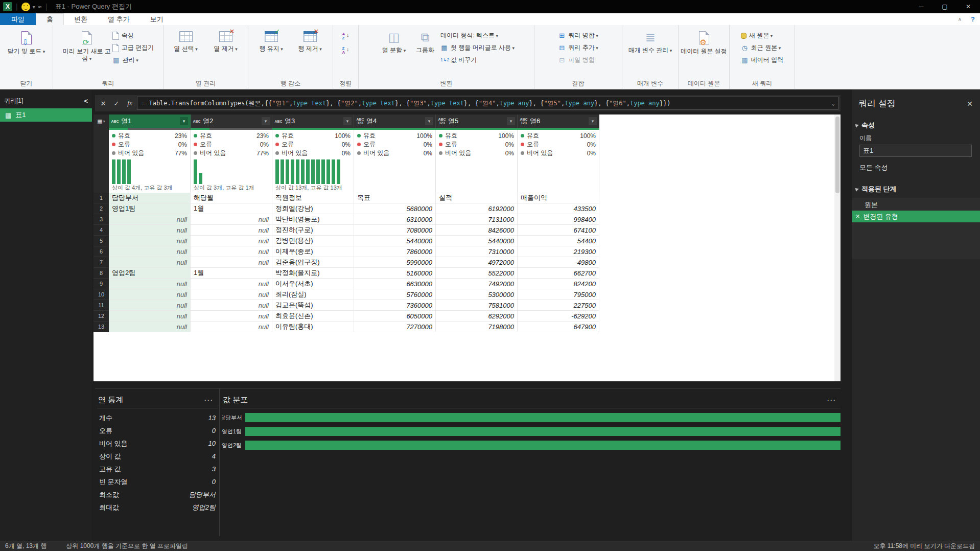  I want to click on table-cell: 실적, so click(477, 198).